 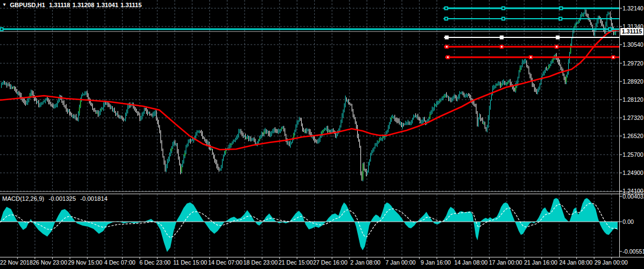 What do you see at coordinates (108, 5) in the screenshot?
I see `ohlc-low: 1.31041` at bounding box center [108, 5].